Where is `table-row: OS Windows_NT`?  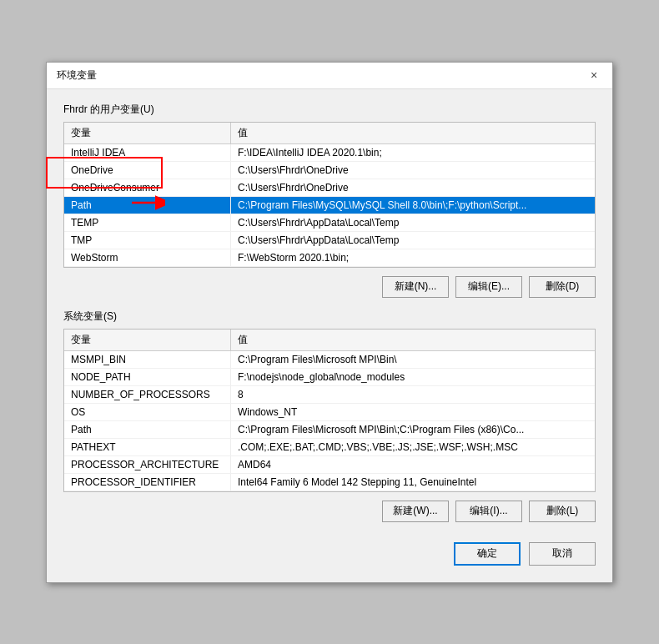 table-row: OS Windows_NT is located at coordinates (330, 412).